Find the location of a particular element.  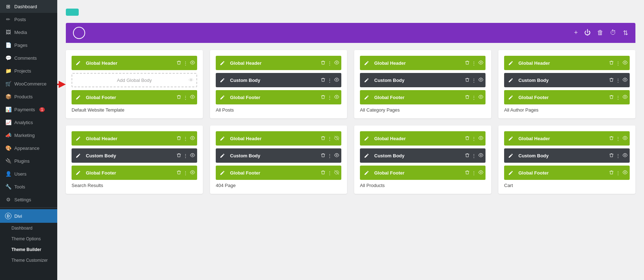

save-button is located at coordinates (72, 12).